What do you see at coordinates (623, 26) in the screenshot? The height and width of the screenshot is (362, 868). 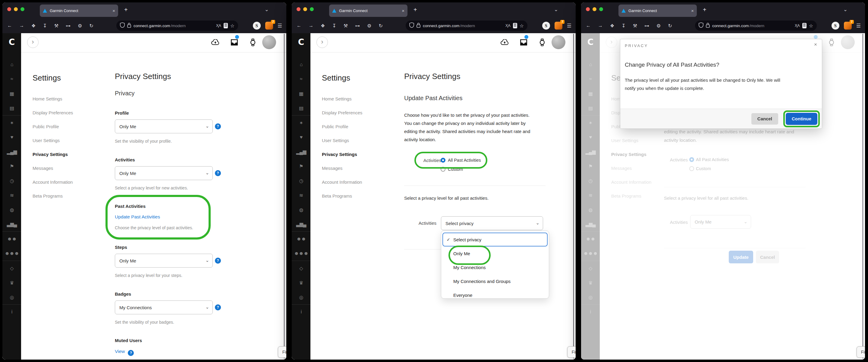 I see `downloads-icon: ↧` at bounding box center [623, 26].